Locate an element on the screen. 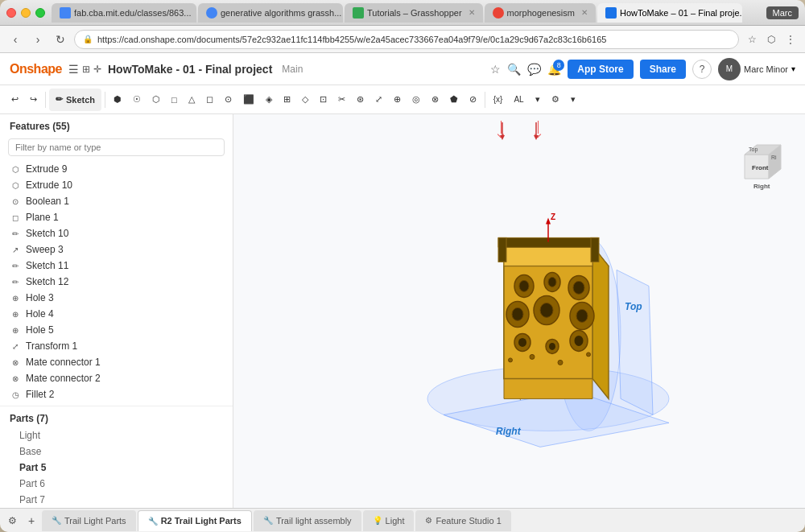  search-icon: 🔍 is located at coordinates (514, 69).